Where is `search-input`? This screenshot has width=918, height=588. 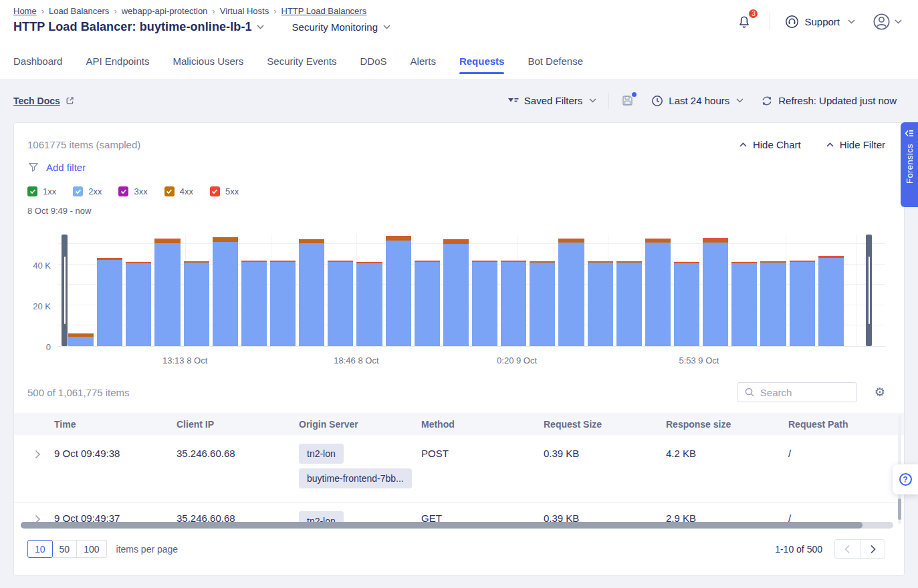 search-input is located at coordinates (805, 393).